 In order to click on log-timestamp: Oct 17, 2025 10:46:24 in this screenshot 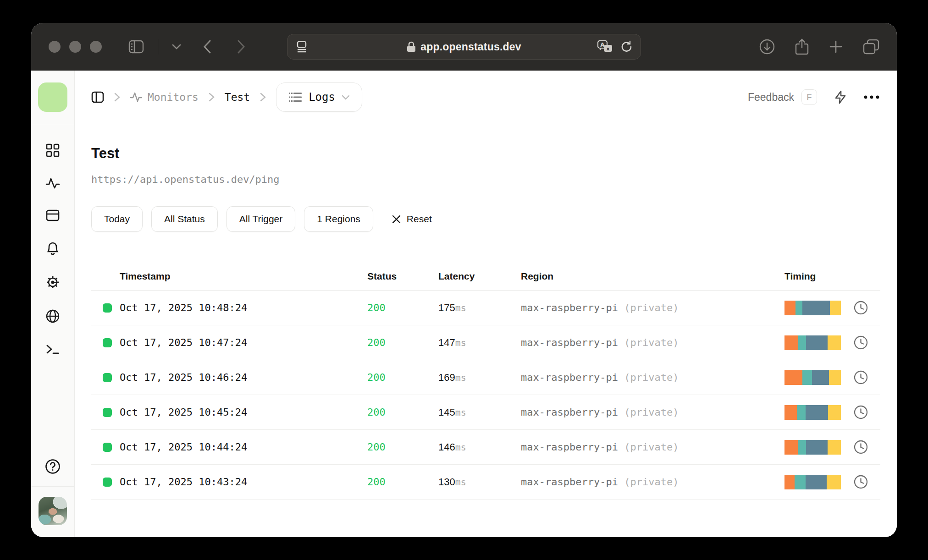, I will do `click(243, 378)`.